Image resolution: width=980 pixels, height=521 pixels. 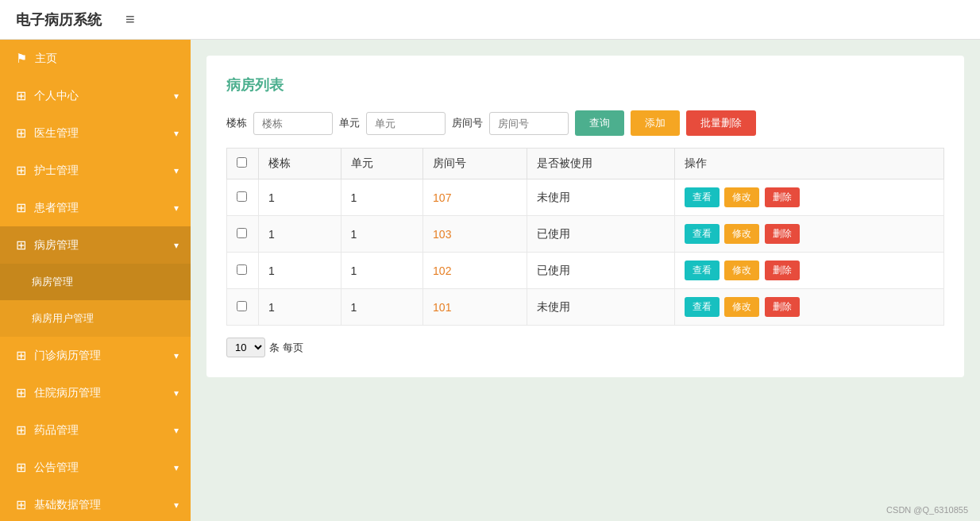 I want to click on per-page-select: 102050, so click(x=246, y=348).